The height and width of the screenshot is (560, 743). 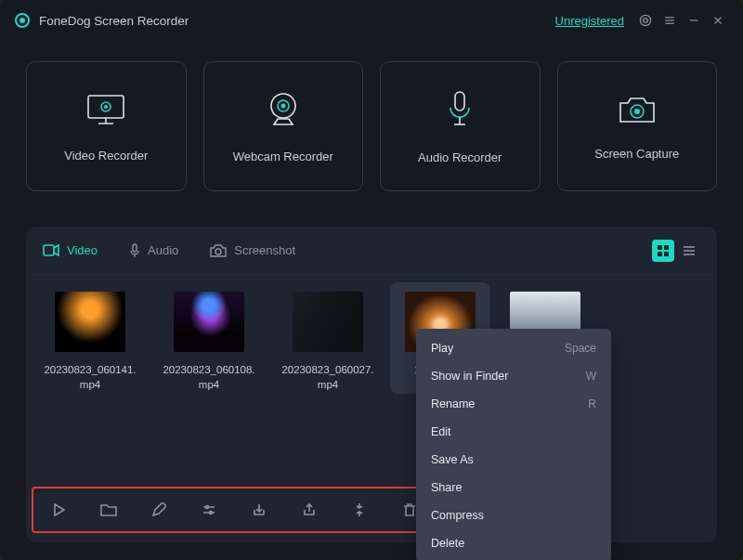 What do you see at coordinates (514, 515) in the screenshot?
I see `context-menu-item: Compress` at bounding box center [514, 515].